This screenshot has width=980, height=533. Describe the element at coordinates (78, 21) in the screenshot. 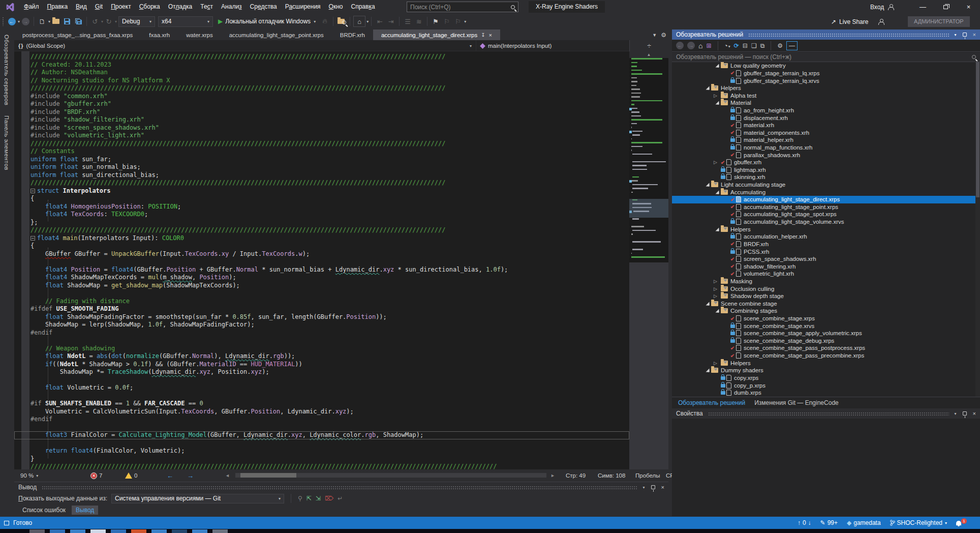

I see `save-all-button` at that location.